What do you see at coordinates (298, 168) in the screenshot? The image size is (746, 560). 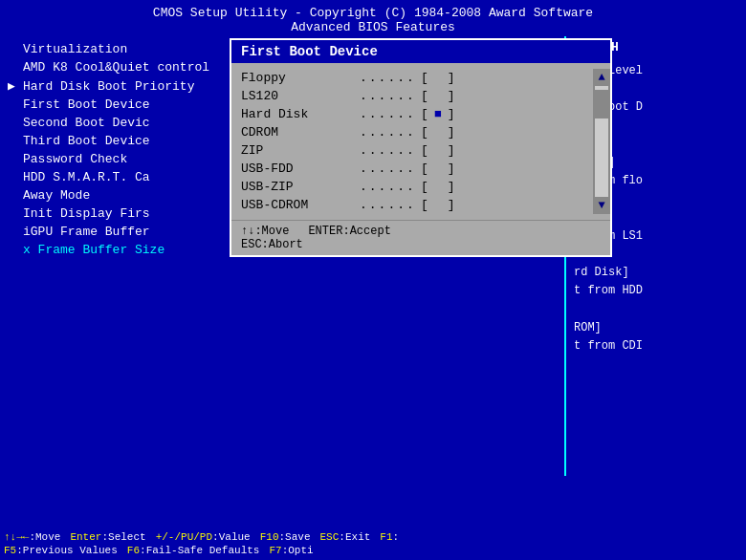 I see `popup-item-name: USB-FDD` at bounding box center [298, 168].